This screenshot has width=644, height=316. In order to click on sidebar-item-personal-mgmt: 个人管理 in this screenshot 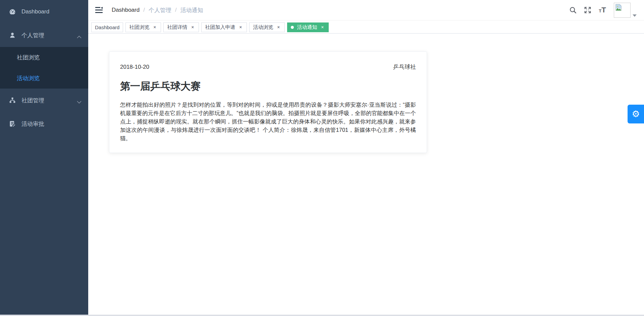, I will do `click(44, 35)`.